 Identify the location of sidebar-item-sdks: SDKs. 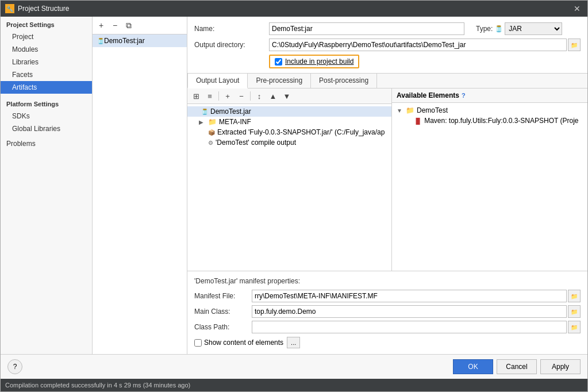
(46, 116).